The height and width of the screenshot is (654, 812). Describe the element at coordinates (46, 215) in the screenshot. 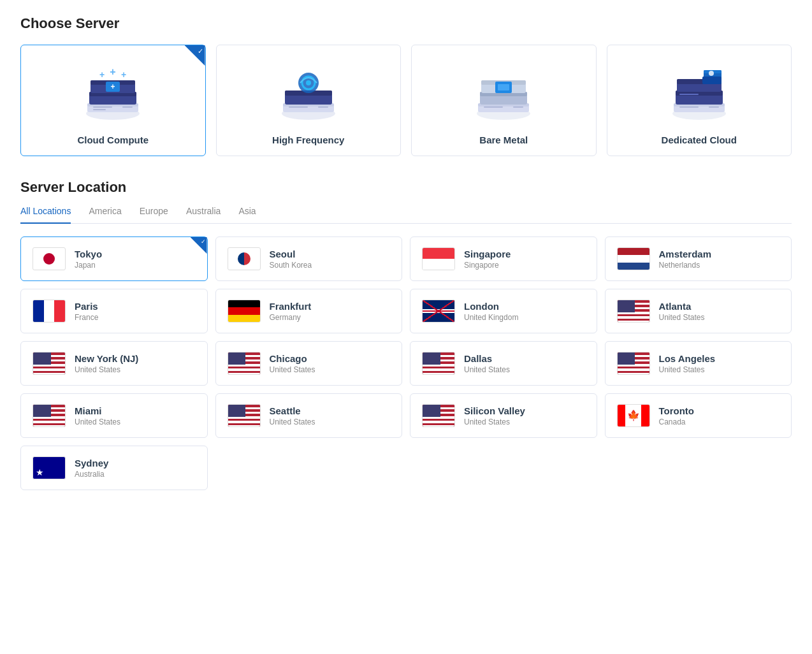

I see `tab-all-locations: All Locations` at that location.